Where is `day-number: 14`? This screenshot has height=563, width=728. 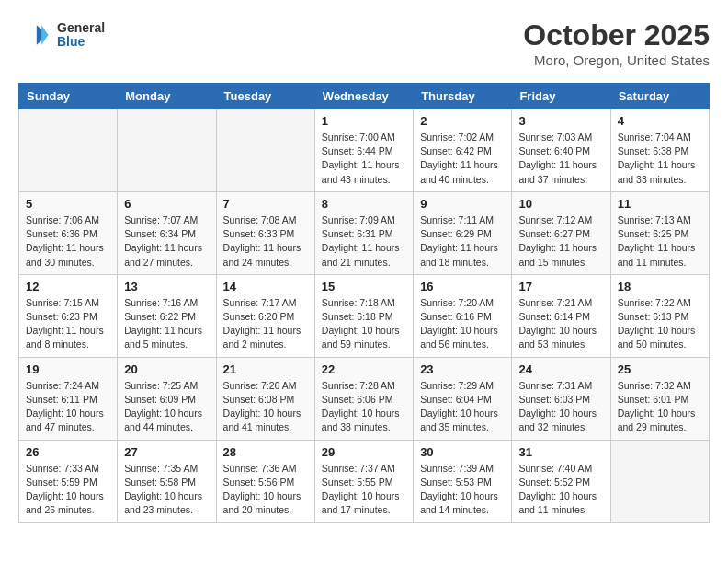
day-number: 14 is located at coordinates (266, 287).